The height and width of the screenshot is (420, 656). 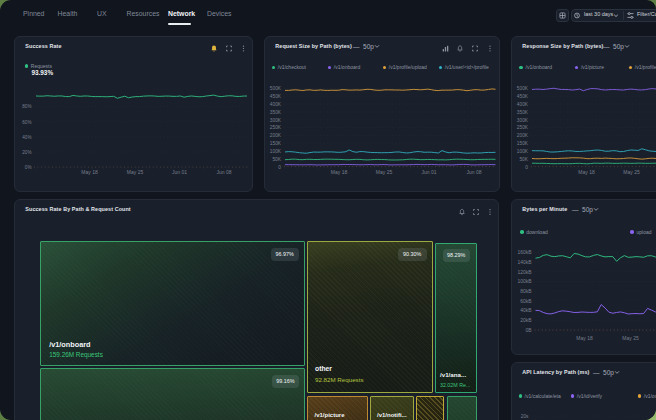 I want to click on svg-text: 60kB, so click(x=526, y=300).